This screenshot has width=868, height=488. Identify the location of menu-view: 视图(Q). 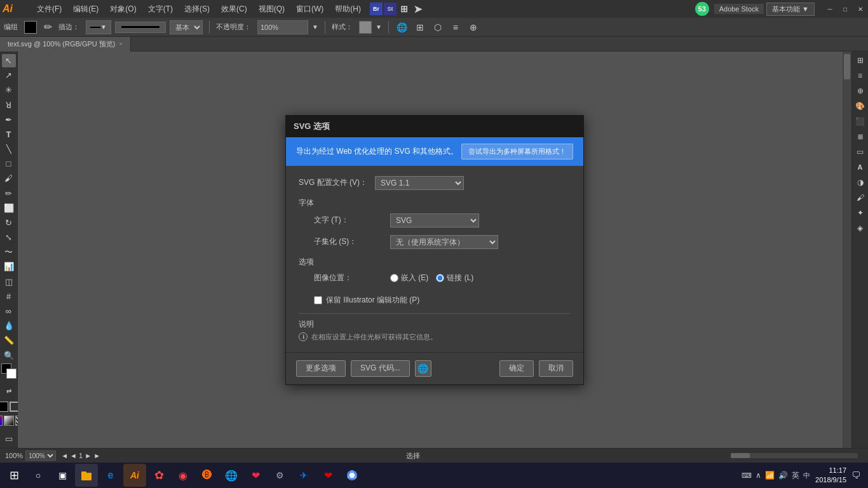
(272, 9).